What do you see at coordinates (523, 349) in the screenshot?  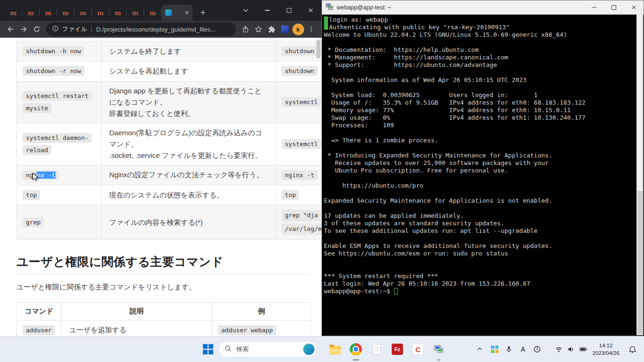 I see `tray-ime-mode: A` at bounding box center [523, 349].